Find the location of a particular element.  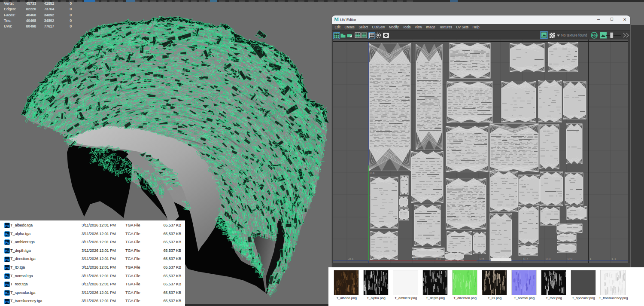

svg-text: 1.1 is located at coordinates (614, 259).